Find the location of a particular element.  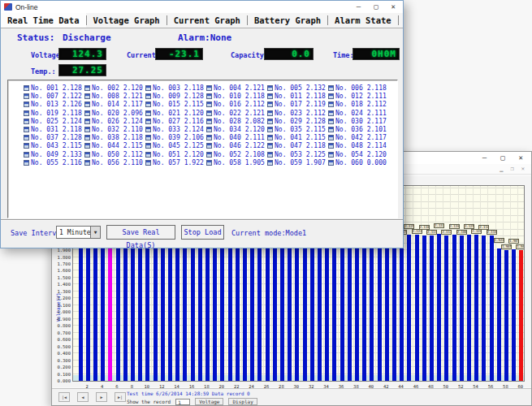

cell-voltage: 2.111 is located at coordinates (255, 138).